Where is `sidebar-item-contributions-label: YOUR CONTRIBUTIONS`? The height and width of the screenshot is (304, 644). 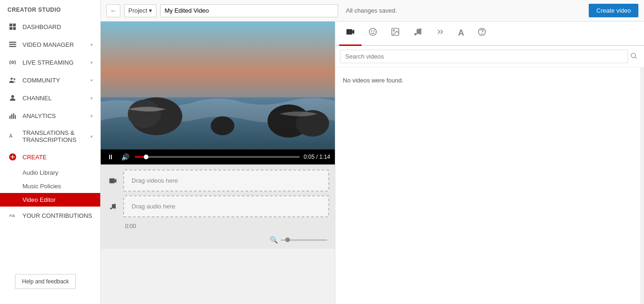 sidebar-item-contributions-label: YOUR CONTRIBUTIONS is located at coordinates (58, 215).